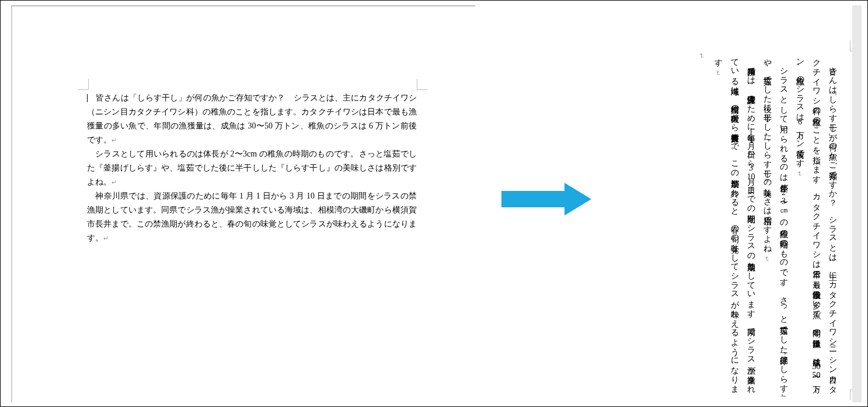  I want to click on vp3-a: 神奈川県では、資源保護のために毎年, so click(751, 91).